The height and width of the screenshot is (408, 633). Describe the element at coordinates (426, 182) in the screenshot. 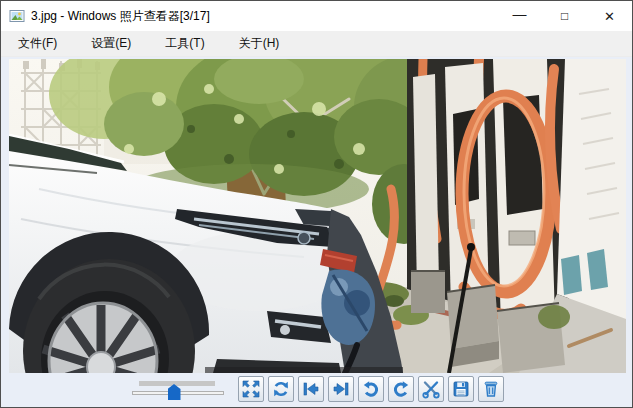

I see `charger-pillar-far` at that location.